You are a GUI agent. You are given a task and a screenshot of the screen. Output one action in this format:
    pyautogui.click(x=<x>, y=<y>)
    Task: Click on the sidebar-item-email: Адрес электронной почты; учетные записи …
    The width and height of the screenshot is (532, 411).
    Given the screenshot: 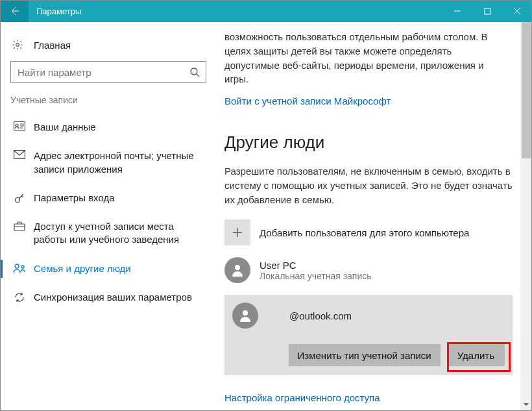 What is the action you would take?
    pyautogui.click(x=108, y=162)
    